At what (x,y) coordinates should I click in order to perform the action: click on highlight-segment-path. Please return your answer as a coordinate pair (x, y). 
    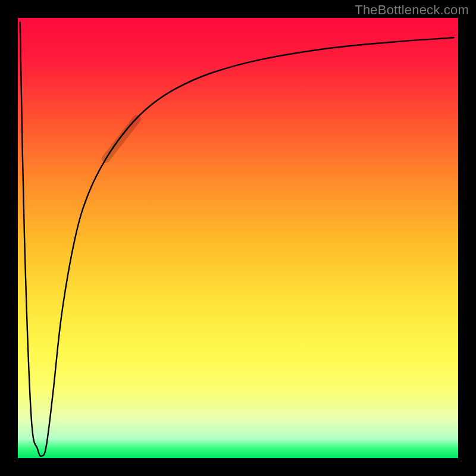
    Looking at the image, I should click on (121, 139).